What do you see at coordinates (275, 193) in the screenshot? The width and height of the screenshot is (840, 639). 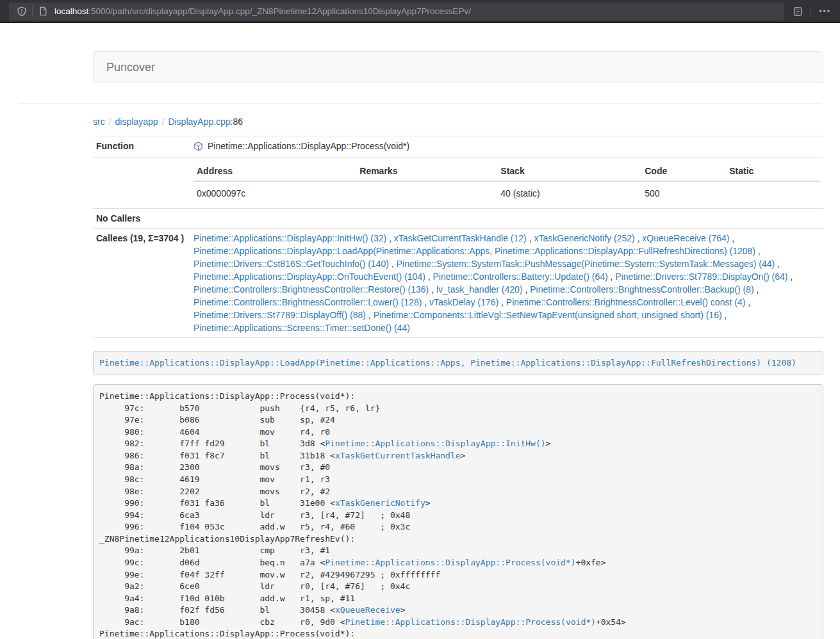 I see `address-value: 0x0000097c` at bounding box center [275, 193].